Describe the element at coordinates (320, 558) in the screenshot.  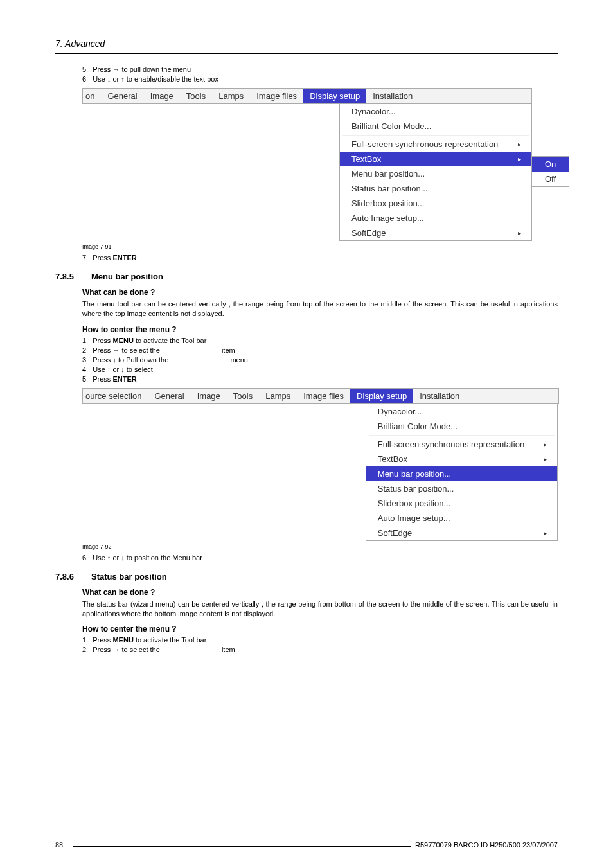
I see `step-6b: 6. Use ↑ or ↓ to position the Menu bar` at that location.